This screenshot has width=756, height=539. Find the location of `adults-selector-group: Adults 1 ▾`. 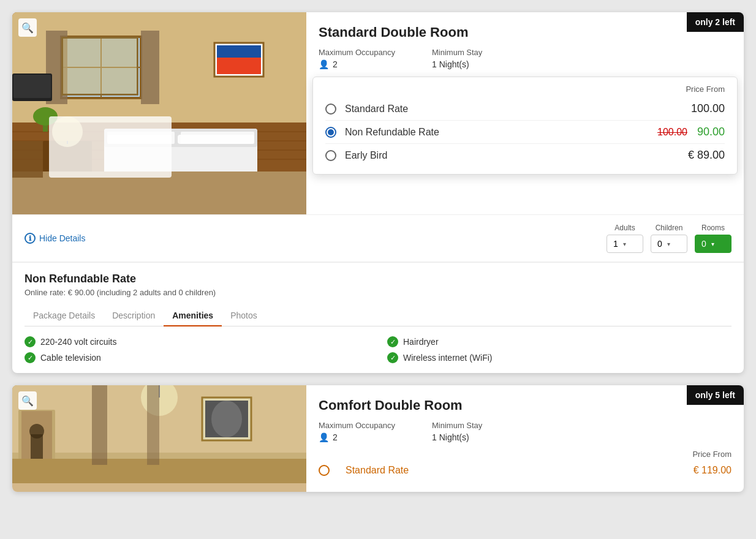

adults-selector-group: Adults 1 ▾ is located at coordinates (625, 238).